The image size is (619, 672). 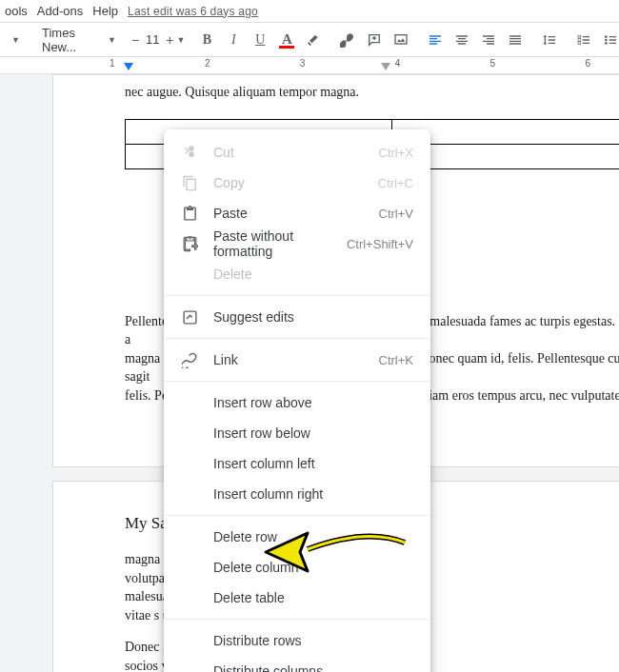 What do you see at coordinates (313, 403) in the screenshot?
I see `ctx-item-label: Insert row above` at bounding box center [313, 403].